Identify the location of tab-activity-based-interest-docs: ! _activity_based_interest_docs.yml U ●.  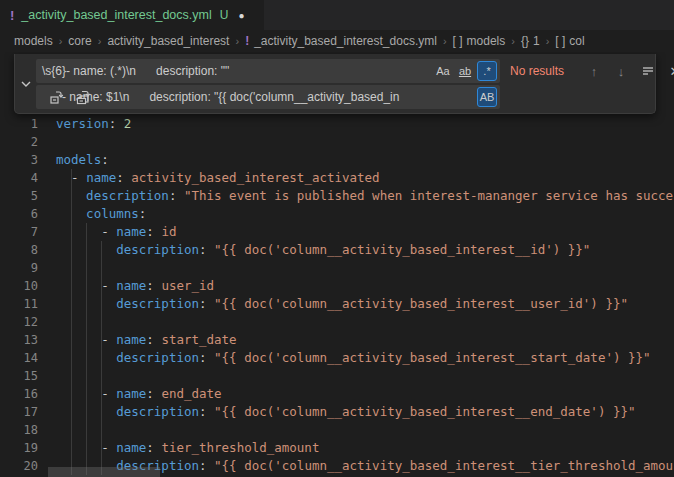
(132, 15).